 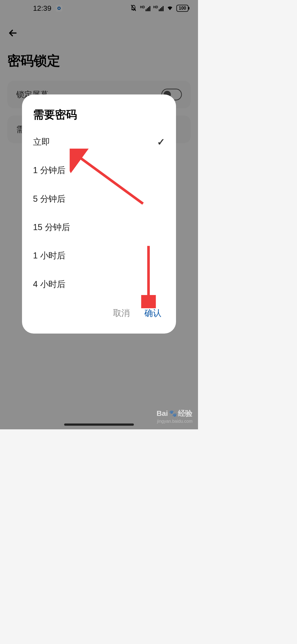 I want to click on option-label: 4 小时后, so click(x=49, y=284).